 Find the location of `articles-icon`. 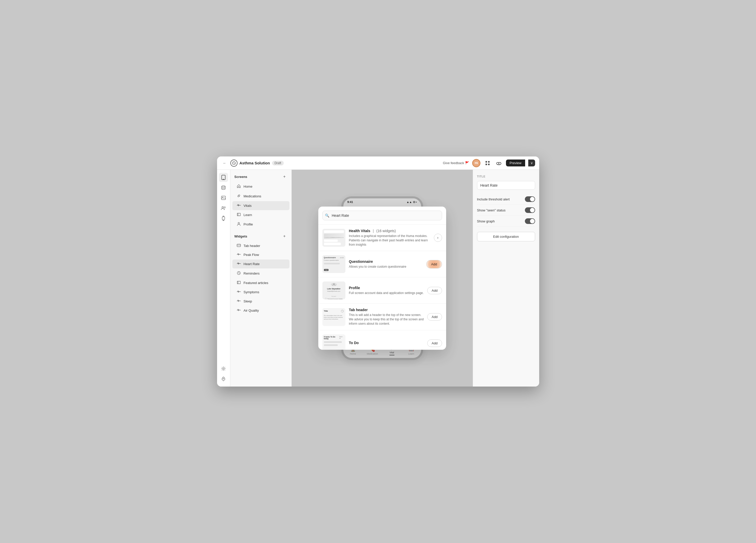

articles-icon is located at coordinates (239, 283).